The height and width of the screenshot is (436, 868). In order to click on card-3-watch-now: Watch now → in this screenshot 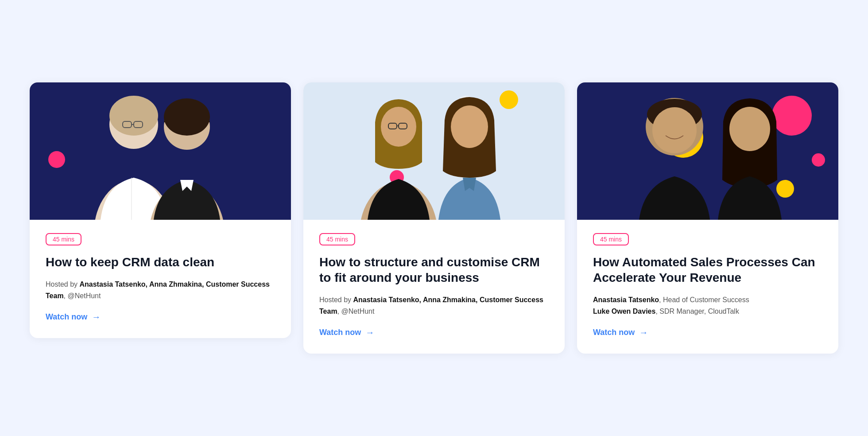, I will do `click(708, 332)`.